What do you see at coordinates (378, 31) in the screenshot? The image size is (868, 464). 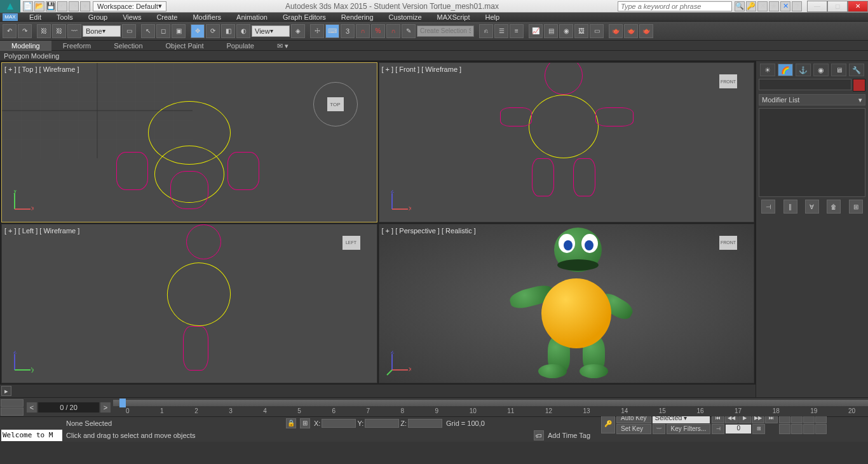 I see `percent-snap-button: %` at bounding box center [378, 31].